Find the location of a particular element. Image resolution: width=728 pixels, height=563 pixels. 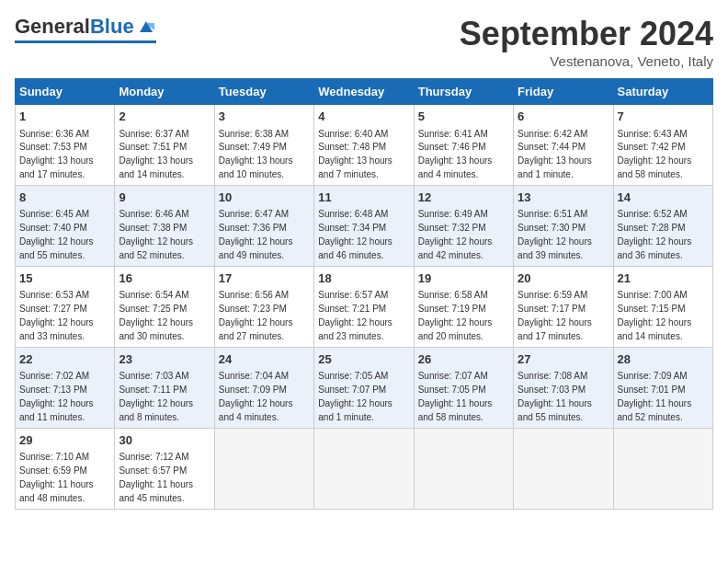

header-day-wednesday: Wednesday is located at coordinates (364, 92).